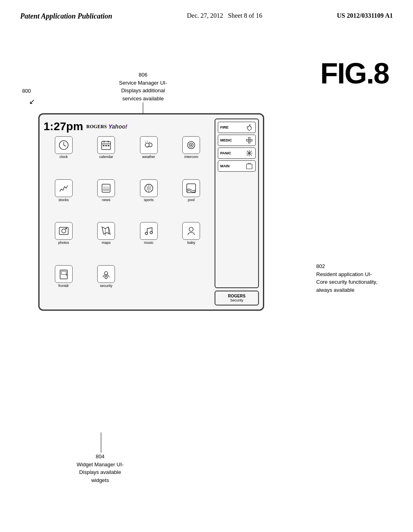 This screenshot has width=413, height=532. What do you see at coordinates (237, 212) in the screenshot?
I see `right-panel: FIRE MEDIC PANIC MAIN` at bounding box center [237, 212].